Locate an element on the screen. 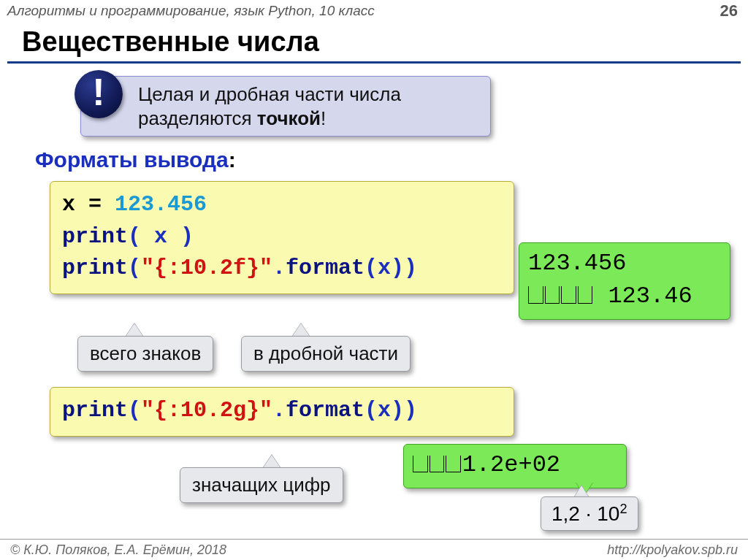  out1-spaces is located at coordinates (561, 296).